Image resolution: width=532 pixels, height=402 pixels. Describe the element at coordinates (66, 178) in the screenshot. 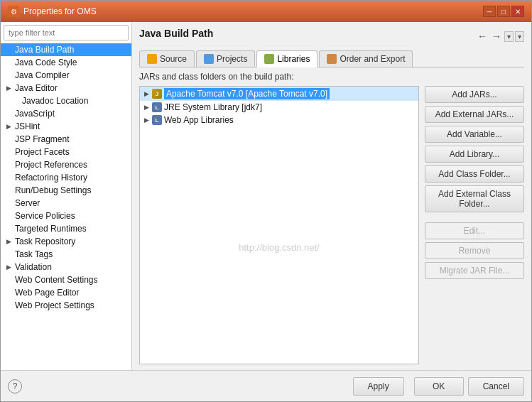

I see `sidebar-item: Refactoring History` at that location.